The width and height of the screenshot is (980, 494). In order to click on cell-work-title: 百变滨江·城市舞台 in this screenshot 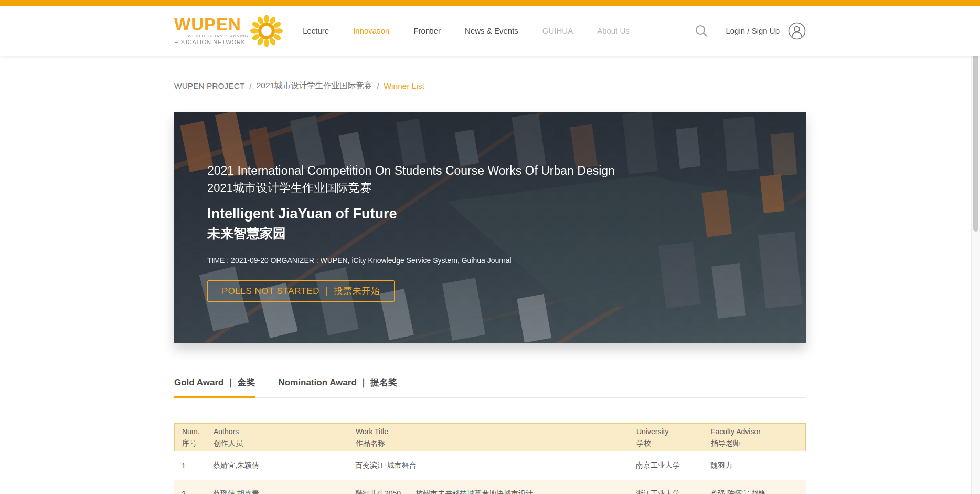, I will do `click(495, 466)`.